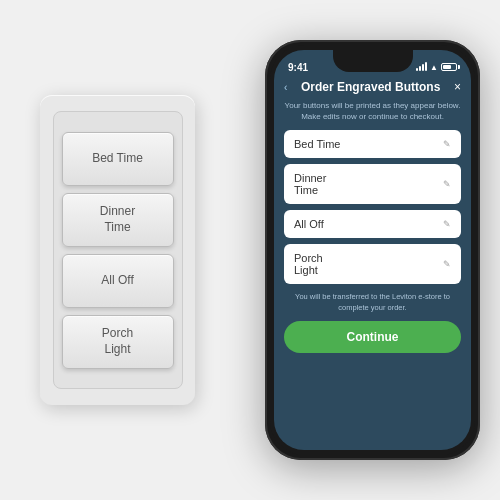 The image size is (500, 500). Describe the element at coordinates (317, 144) in the screenshot. I see `engraved-label-bed-time: Bed Time` at that location.